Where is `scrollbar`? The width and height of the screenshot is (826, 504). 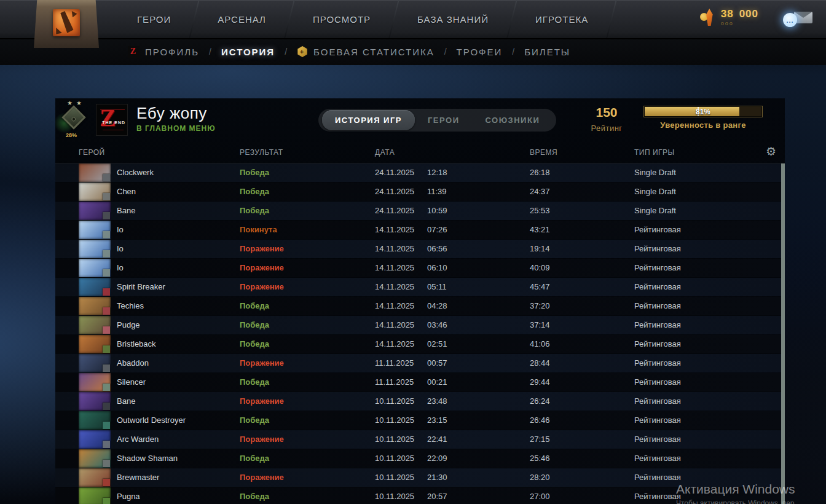 scrollbar is located at coordinates (783, 334).